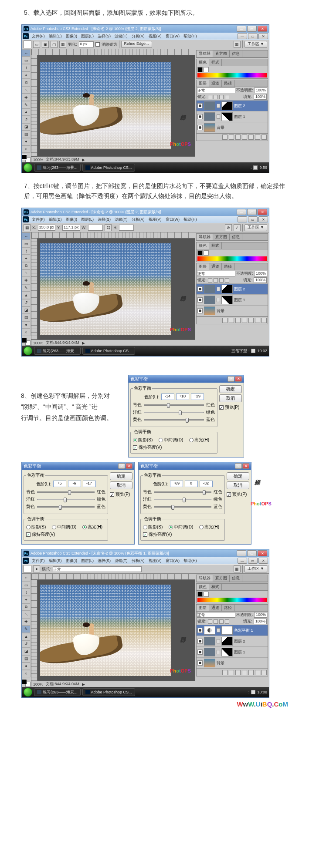 This screenshot has width=309, height=868. What do you see at coordinates (63, 44) in the screenshot?
I see `sel-int-icon: ▦` at bounding box center [63, 44].